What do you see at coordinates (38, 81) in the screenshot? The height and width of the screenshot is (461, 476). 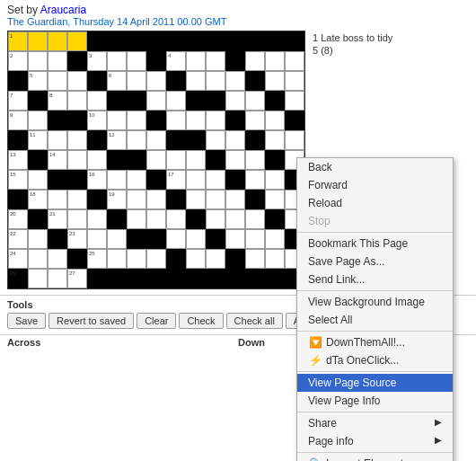 I see `grid-cell-2-1: 5` at bounding box center [38, 81].